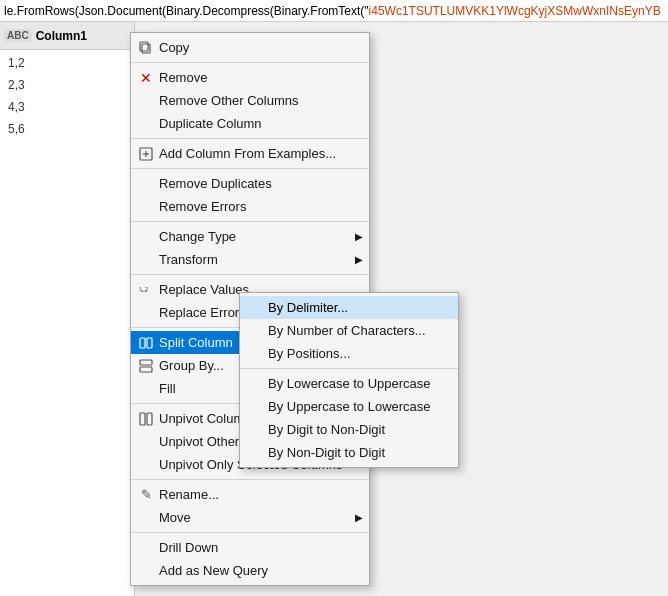 This screenshot has height=596, width=668. Describe the element at coordinates (349, 380) in the screenshot. I see `split-column-submenu: By Delimiter... By Number of Characters.…` at that location.